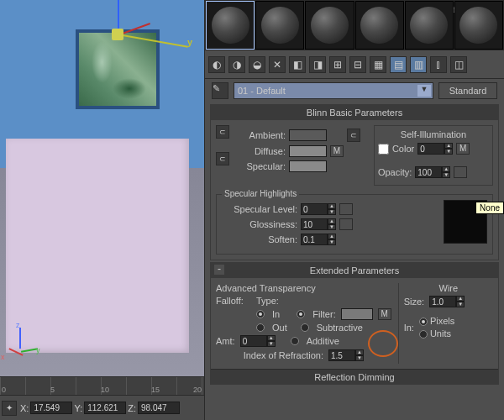 This screenshot has width=504, height=420. What do you see at coordinates (423, 322) in the screenshot?
I see `pixels-radio` at bounding box center [423, 322].